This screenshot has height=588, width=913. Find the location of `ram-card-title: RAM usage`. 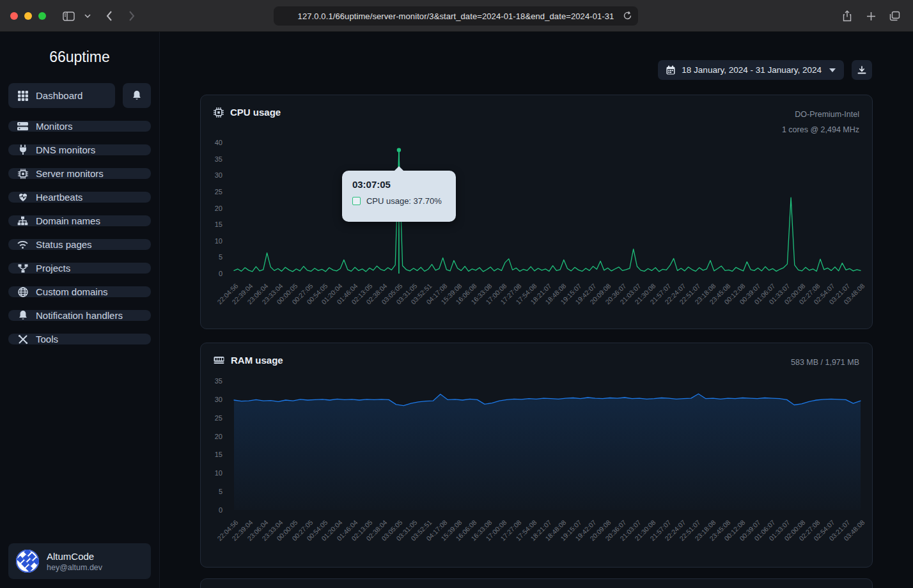

ram-card-title: RAM usage is located at coordinates (257, 360).